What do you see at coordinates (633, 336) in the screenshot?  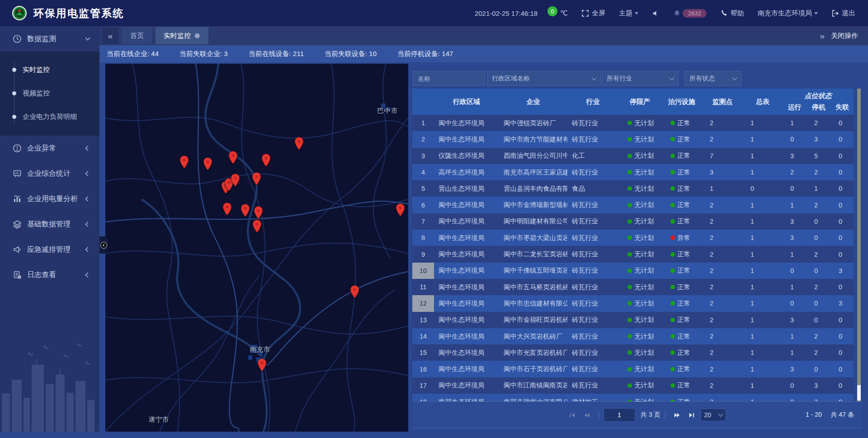 I see `table-row: 14阆中生态环境局阆中大兴页岩机砖厂砖瓦行业无计划正常21120` at bounding box center [633, 336].